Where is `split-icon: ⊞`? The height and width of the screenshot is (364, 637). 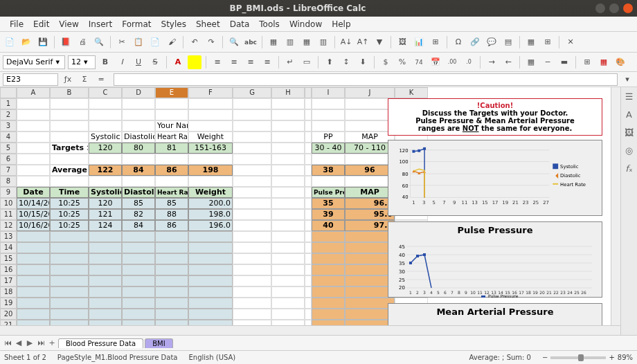 split-icon: ⊞ is located at coordinates (548, 42).